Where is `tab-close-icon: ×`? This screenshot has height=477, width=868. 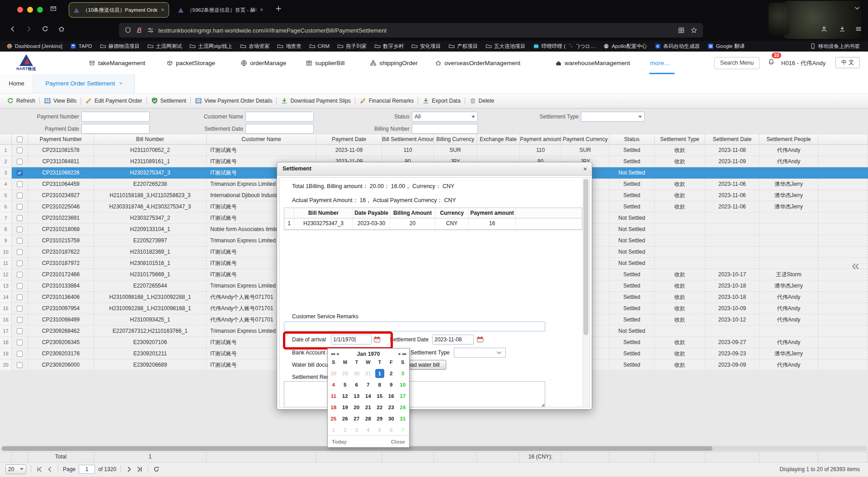 tab-close-icon: × is located at coordinates (163, 10).